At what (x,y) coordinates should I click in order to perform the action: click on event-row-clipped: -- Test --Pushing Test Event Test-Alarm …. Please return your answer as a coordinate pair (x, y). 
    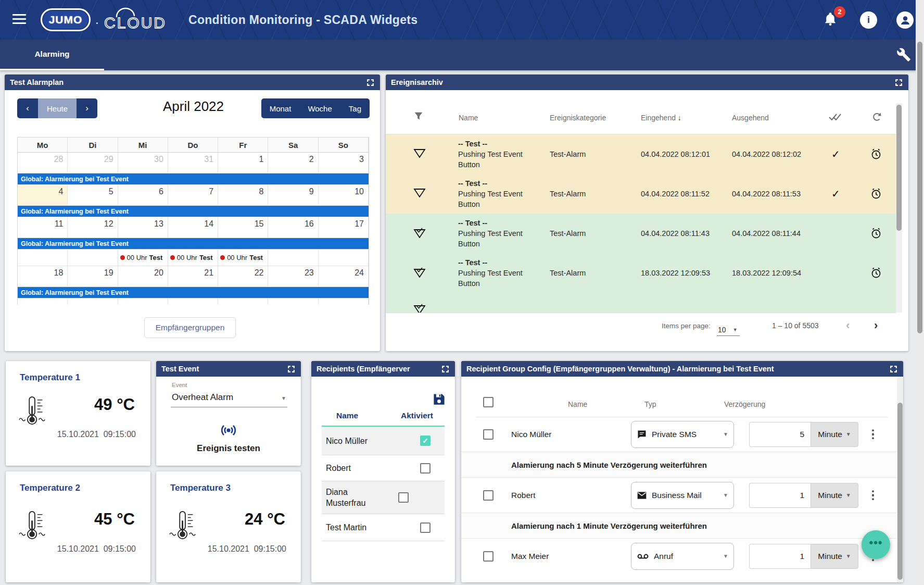
    Looking at the image, I should click on (641, 303).